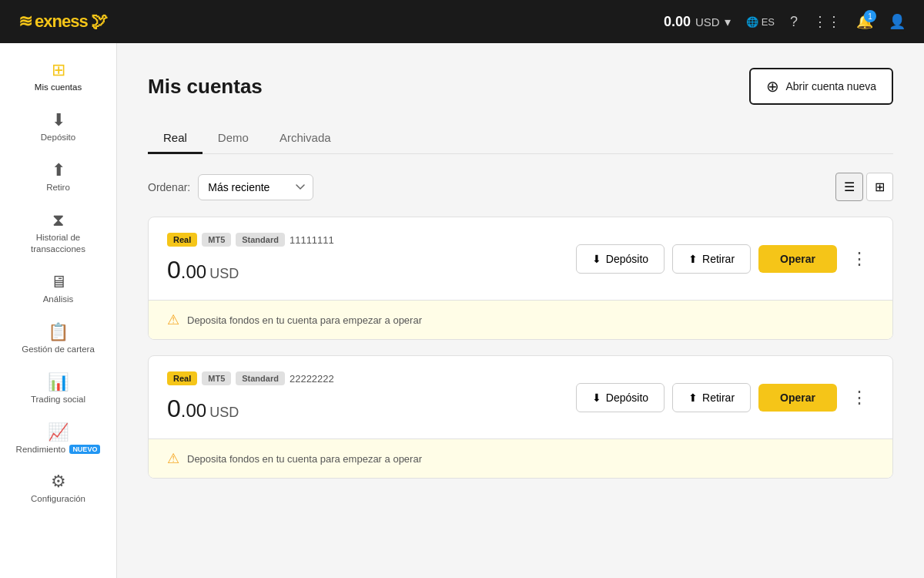  I want to click on notif-badge: 1, so click(870, 16).